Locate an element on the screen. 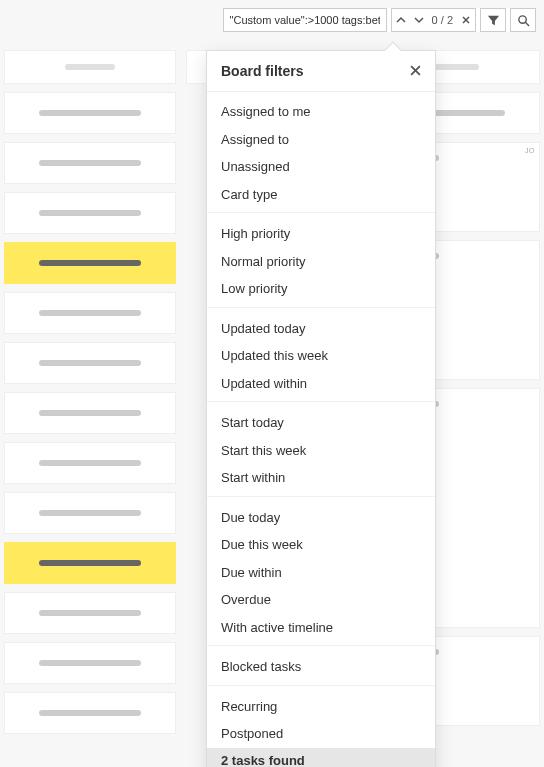 This screenshot has height=767, width=544. filter-item: Overdue is located at coordinates (321, 600).